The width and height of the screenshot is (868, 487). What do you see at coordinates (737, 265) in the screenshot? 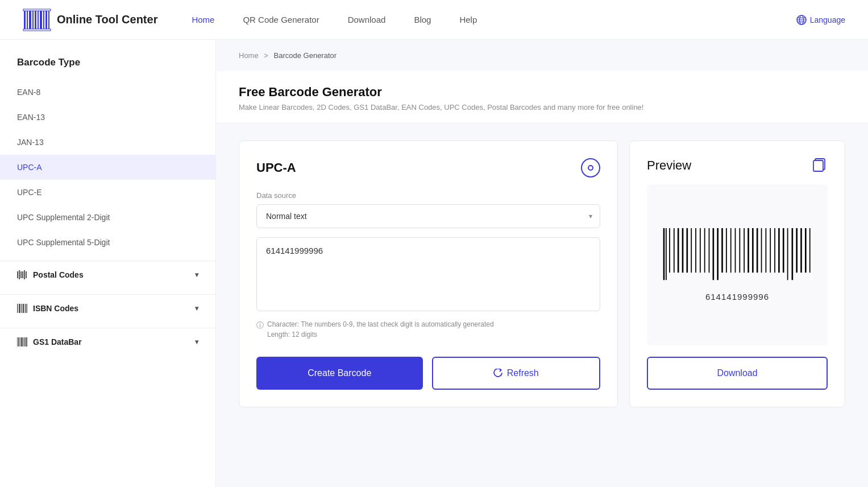
I see `barcode-display: 614141999996` at bounding box center [737, 265].